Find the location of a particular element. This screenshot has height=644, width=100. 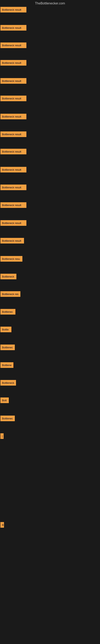

bottleneck-bar: Bott is located at coordinates (4, 400).